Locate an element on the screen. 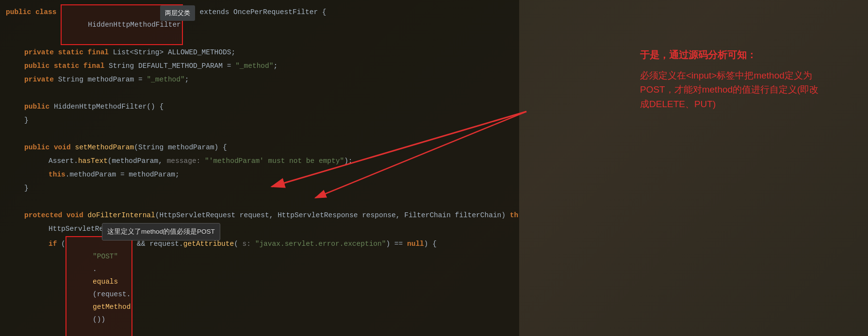 This screenshot has height=336, width=868. annotation-panel: 于是，通过源码分析可知： 必须定义在<input>标签中把method定义为PO… is located at coordinates (747, 80).